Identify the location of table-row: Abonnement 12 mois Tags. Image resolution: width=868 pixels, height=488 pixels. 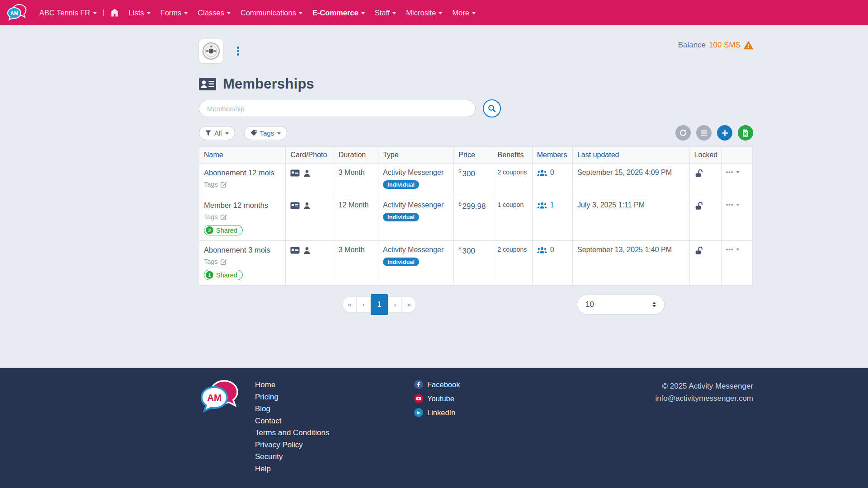
(476, 180).